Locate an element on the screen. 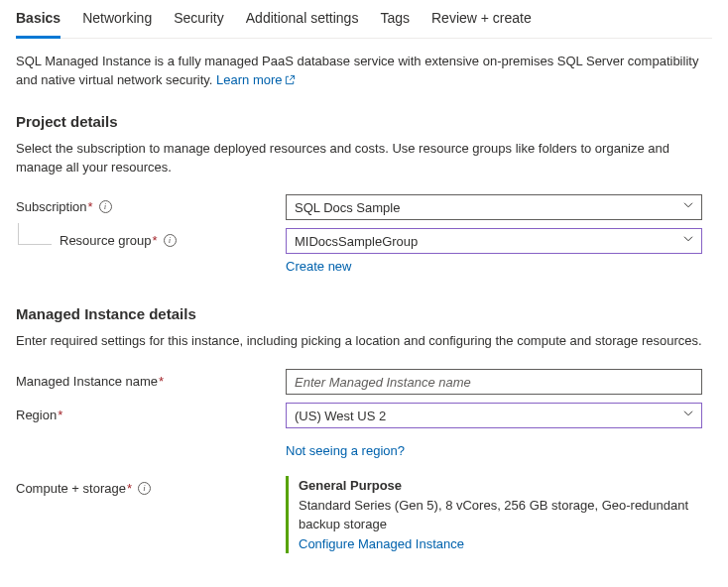  resource-group-label: Resource group * i is located at coordinates (151, 238).